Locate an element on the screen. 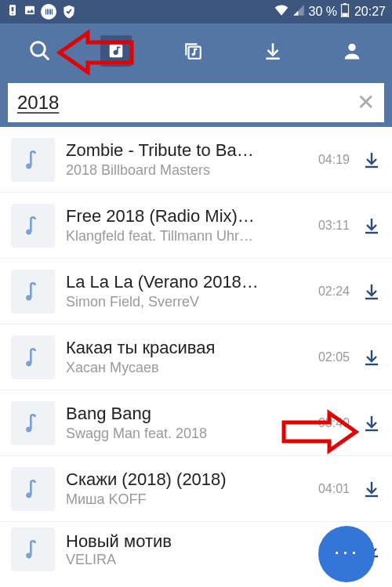 The width and height of the screenshot is (392, 587). clock-time: 20:27 is located at coordinates (370, 12).